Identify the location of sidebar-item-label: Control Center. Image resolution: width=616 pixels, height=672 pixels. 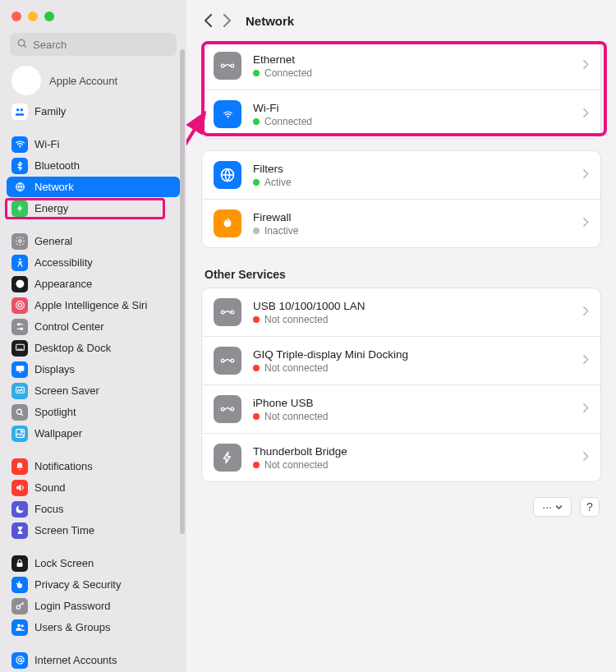
(69, 327).